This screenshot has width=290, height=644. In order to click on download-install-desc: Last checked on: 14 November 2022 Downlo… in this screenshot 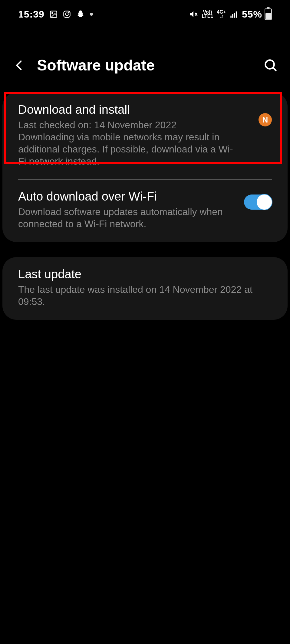, I will do `click(127, 143)`.